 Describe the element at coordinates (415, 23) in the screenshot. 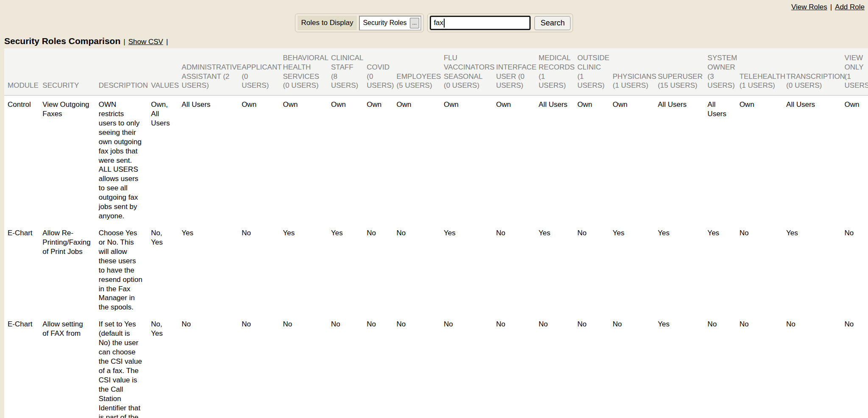

I see `roles-select-ellipsis-button: ...` at that location.